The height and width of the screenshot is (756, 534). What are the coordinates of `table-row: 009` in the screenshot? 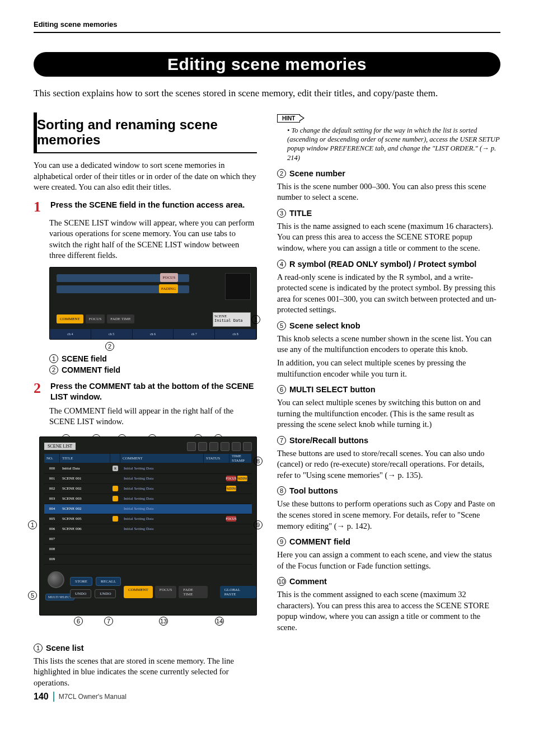 It's located at (148, 560).